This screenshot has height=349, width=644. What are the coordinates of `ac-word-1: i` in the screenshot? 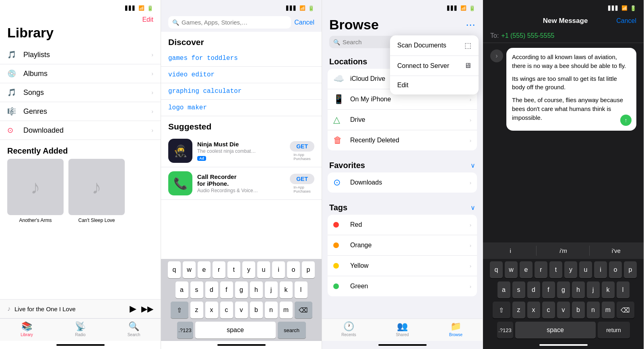 It's located at (510, 251).